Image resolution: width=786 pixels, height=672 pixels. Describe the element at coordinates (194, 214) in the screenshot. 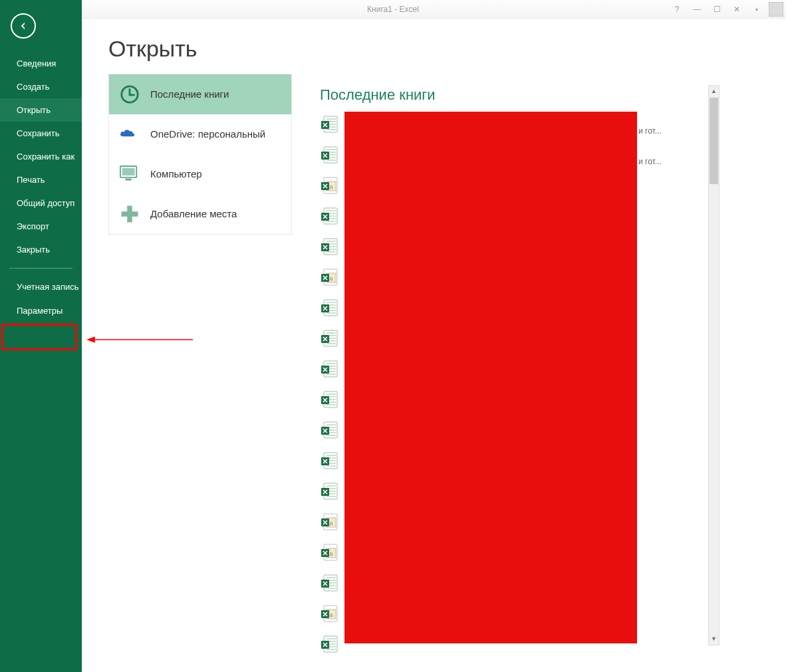

I see `place-label: Добавление места` at that location.